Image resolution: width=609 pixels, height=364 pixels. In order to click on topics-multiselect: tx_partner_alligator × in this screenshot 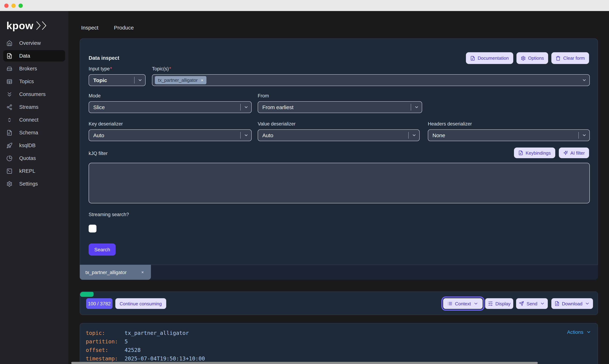, I will do `click(371, 80)`.